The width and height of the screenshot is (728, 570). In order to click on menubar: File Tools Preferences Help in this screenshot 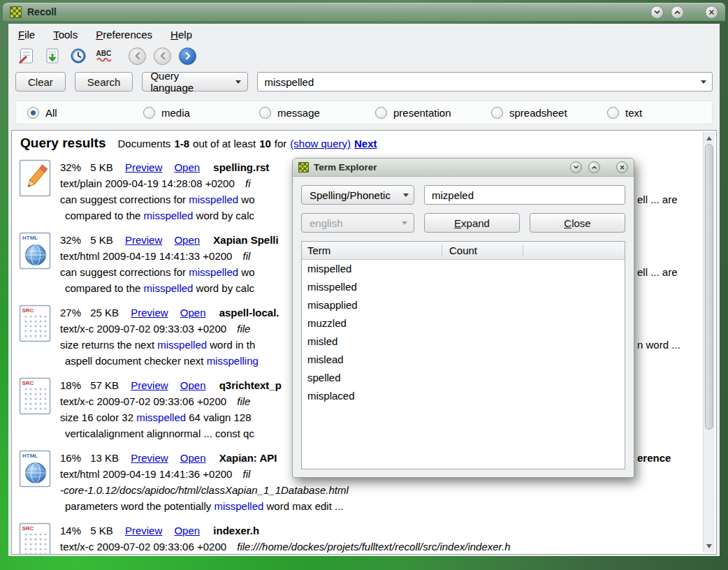, I will do `click(364, 34)`.